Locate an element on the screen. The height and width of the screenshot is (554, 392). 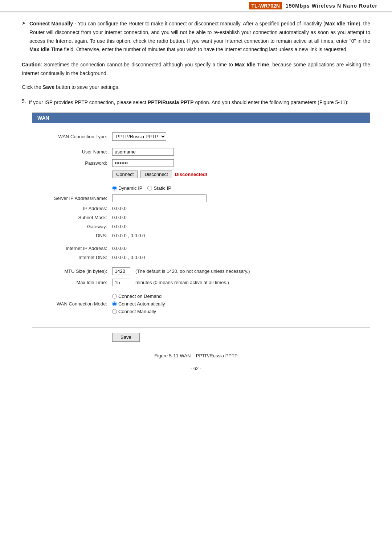
wan-connection-type-row: WAN Connection Type: PPTP/Russia PPTP is located at coordinates (201, 136).